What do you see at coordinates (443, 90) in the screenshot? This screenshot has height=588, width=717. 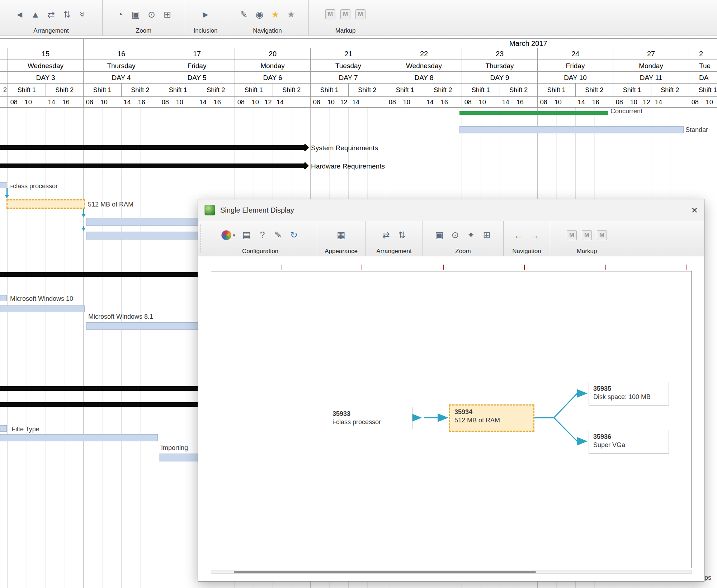 I see `shift2-label: Shift 2` at bounding box center [443, 90].